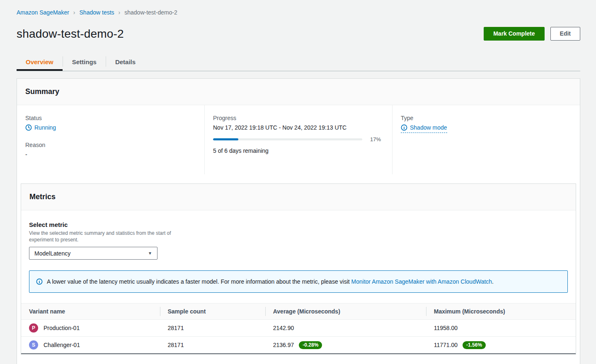 The width and height of the screenshot is (596, 364). What do you see at coordinates (422, 282) in the screenshot?
I see `cloudwatch-link: Monitor Amazon SageMaker with Amazon Clo…` at bounding box center [422, 282].